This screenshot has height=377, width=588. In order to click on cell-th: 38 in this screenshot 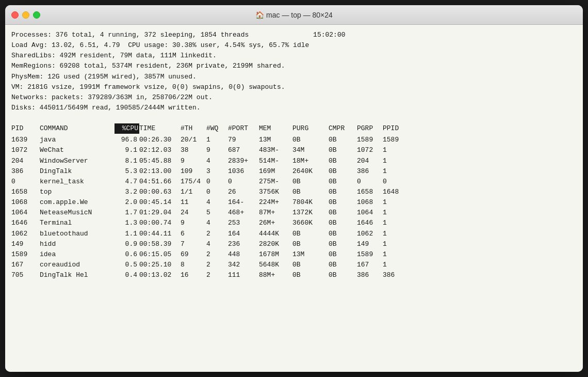, I will do `click(193, 150)`.